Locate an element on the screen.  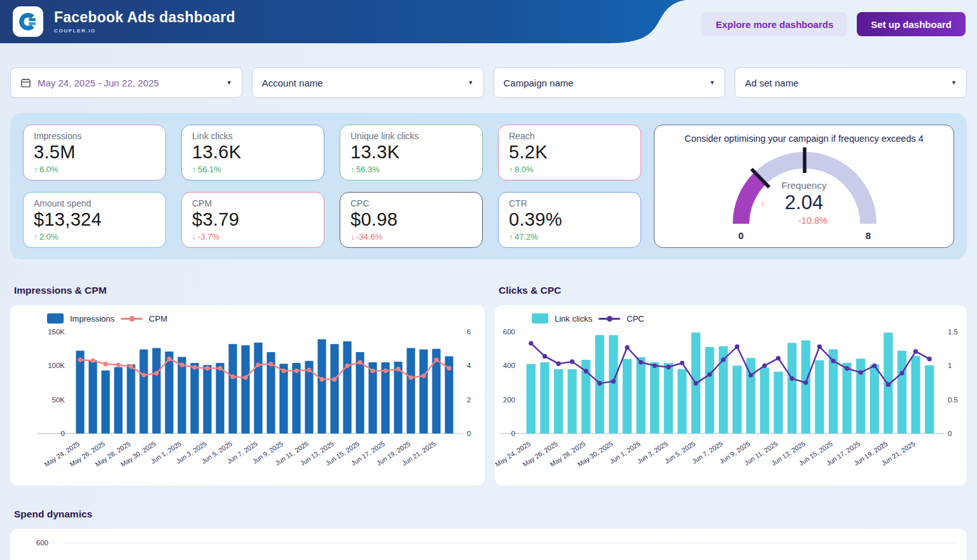
kpi-label: Link clicks is located at coordinates (253, 136).